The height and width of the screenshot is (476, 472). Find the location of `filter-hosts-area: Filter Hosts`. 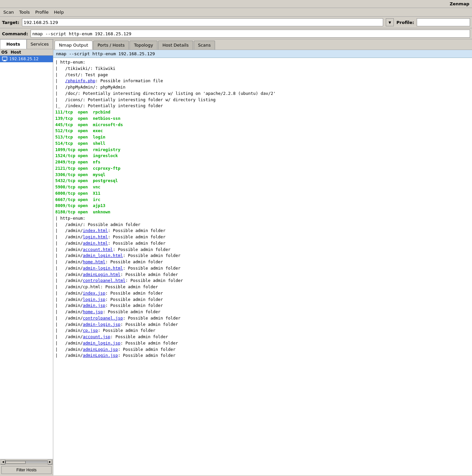

filter-hosts-area: Filter Hosts is located at coordinates (27, 470).